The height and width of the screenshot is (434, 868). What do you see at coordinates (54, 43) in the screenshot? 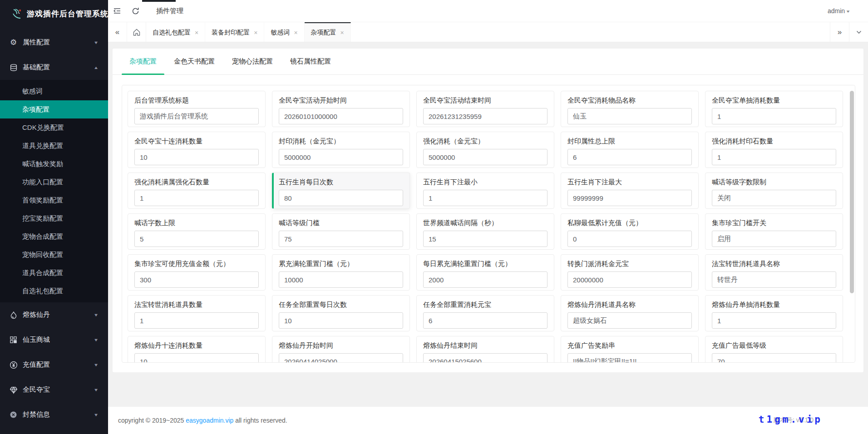
I see `sidebar-group-属性配置: ⚙属性配置▼` at bounding box center [54, 43].